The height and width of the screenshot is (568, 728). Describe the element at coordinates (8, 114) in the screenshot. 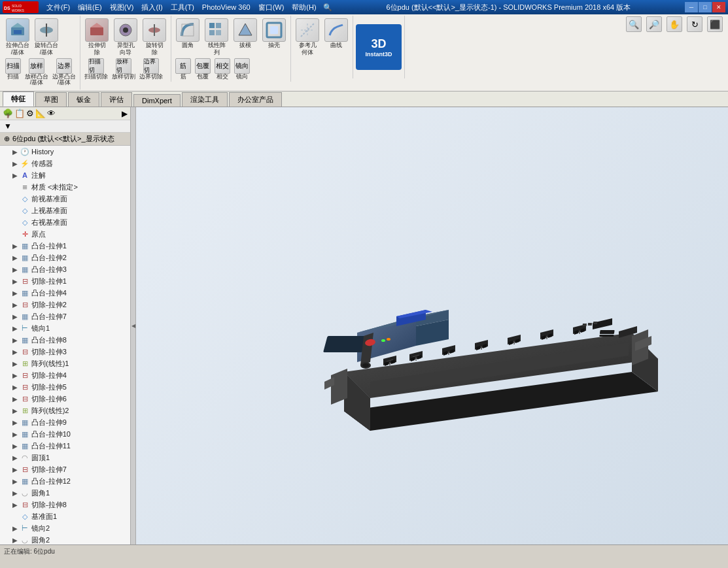

I see `feature-manager-icon: 🌳` at that location.